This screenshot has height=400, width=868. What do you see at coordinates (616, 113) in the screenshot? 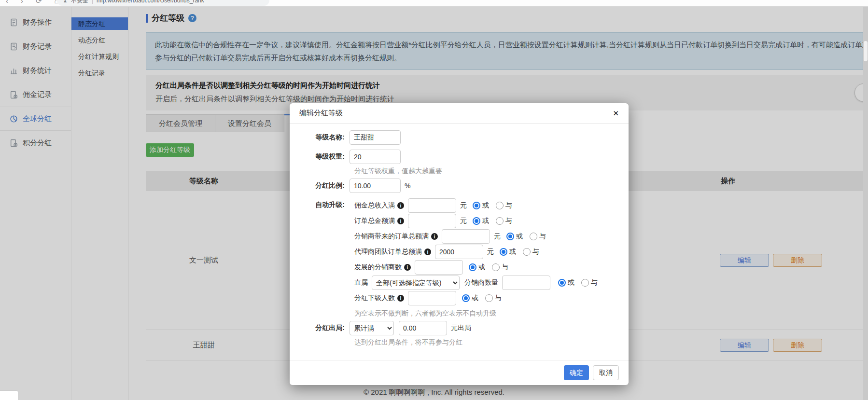
I see `close-icon: ✕` at bounding box center [616, 113].